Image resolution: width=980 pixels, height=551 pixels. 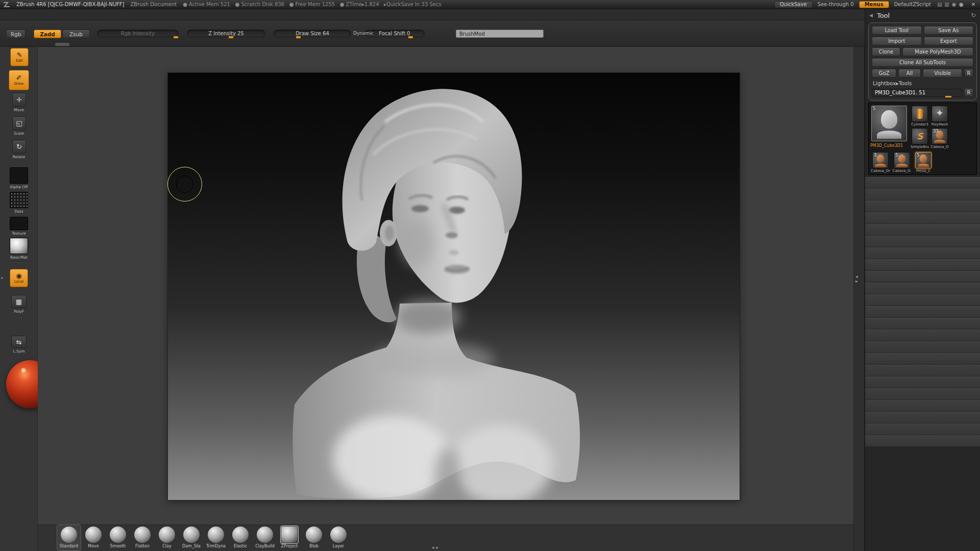 What do you see at coordinates (920, 139) in the screenshot?
I see `tool-thumb-simplebrush: SimpleBru` at bounding box center [920, 139].